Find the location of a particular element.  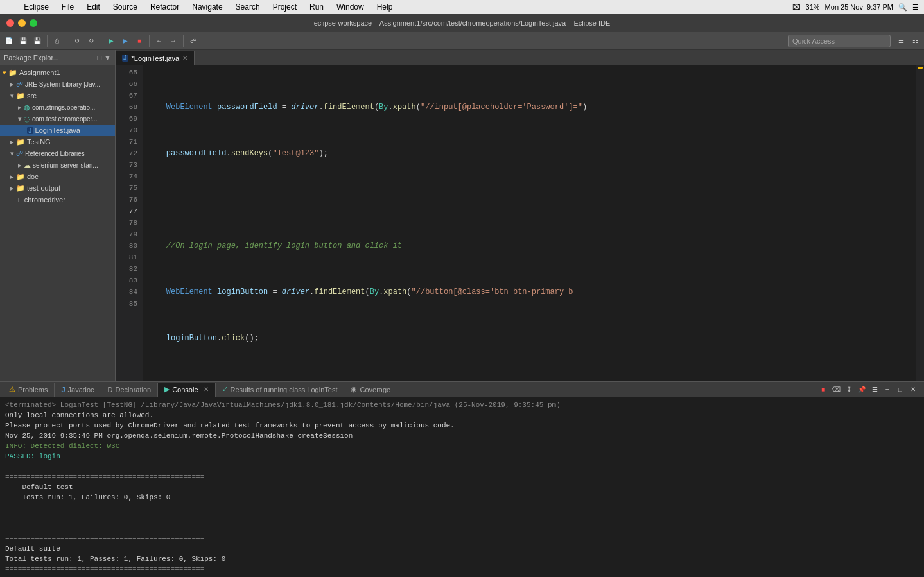

bottom-tab-console: ▶ Console ✕ is located at coordinates (186, 390).